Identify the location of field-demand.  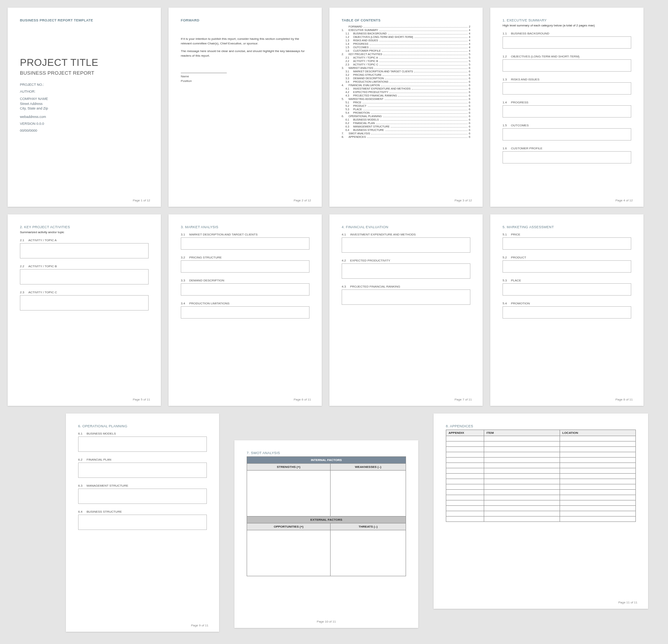
(245, 289).